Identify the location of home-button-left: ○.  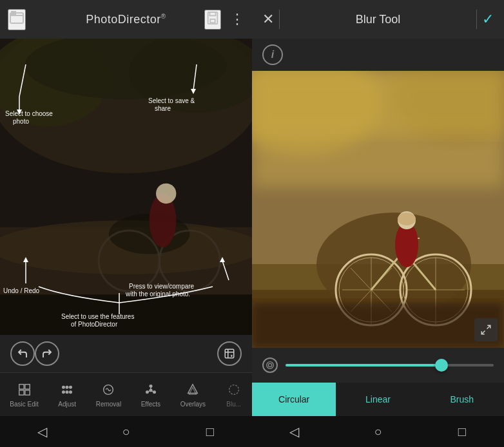
(126, 432).